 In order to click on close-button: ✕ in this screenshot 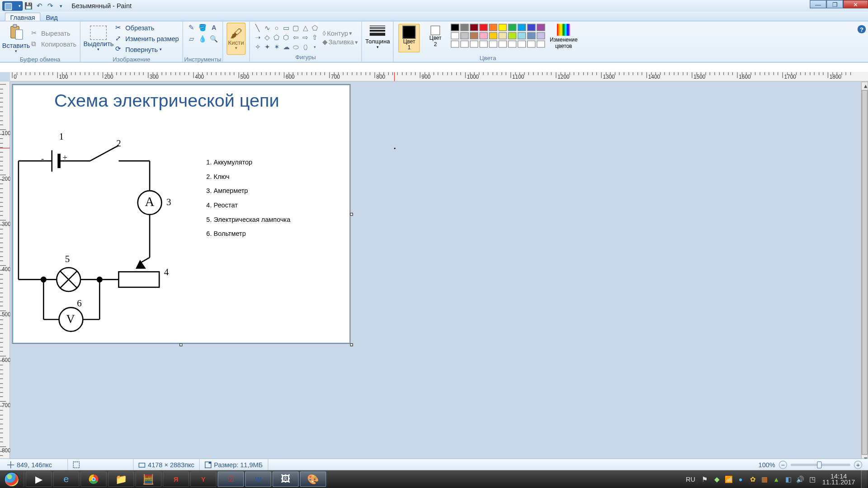, I will do `click(855, 4)`.